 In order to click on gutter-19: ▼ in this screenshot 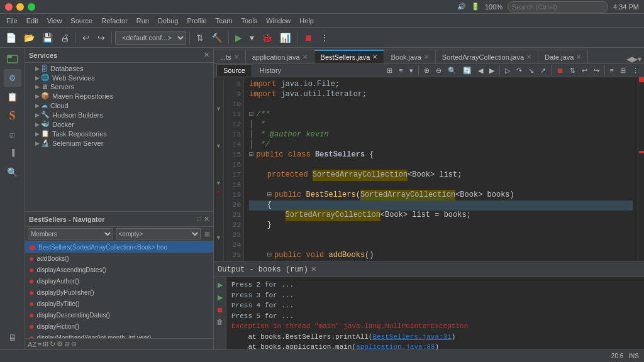, I will do `click(219, 184)`.